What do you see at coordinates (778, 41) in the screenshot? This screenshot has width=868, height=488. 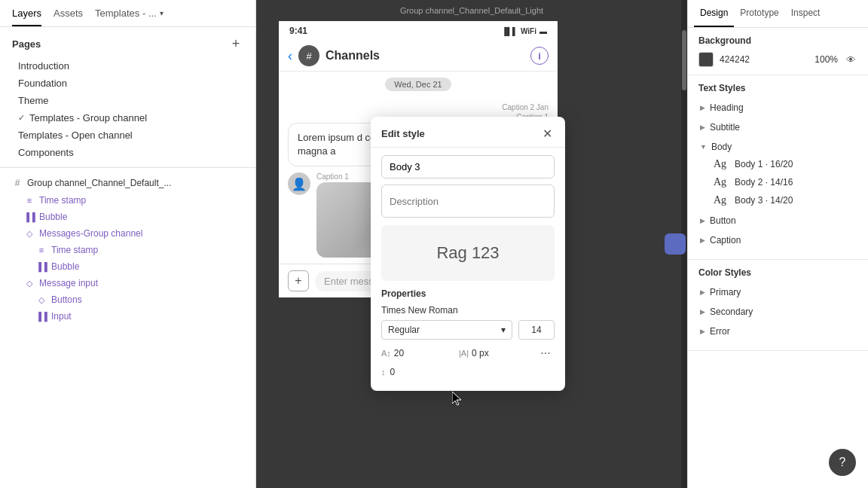 I see `background-title: Background` at bounding box center [778, 41].